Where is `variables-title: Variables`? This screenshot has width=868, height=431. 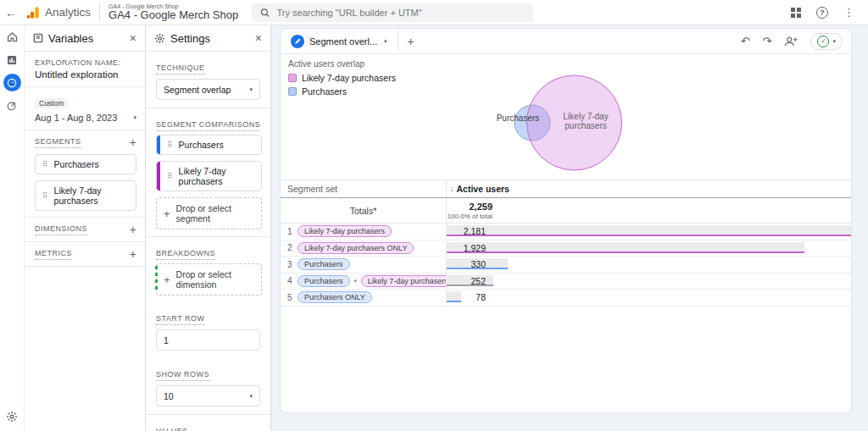
variables-title: Variables is located at coordinates (71, 39).